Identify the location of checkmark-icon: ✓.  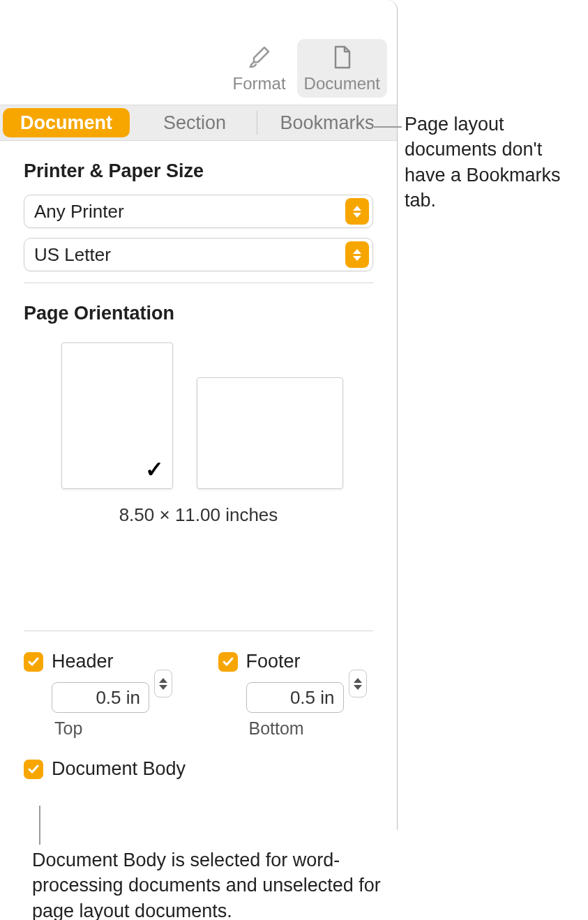
(155, 469).